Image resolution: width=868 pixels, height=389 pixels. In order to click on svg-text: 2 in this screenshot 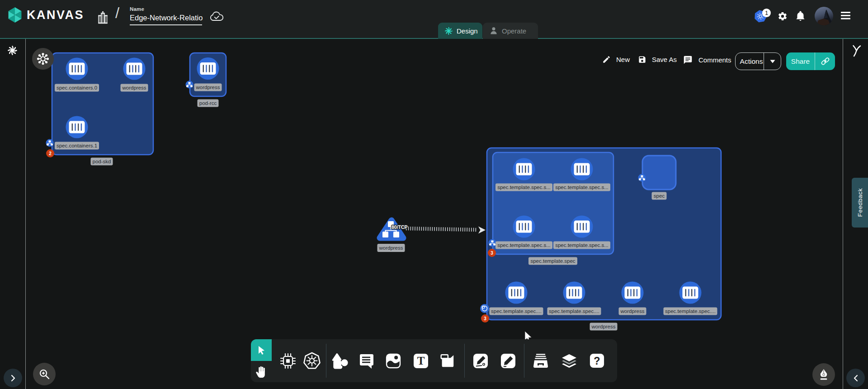, I will do `click(50, 154)`.